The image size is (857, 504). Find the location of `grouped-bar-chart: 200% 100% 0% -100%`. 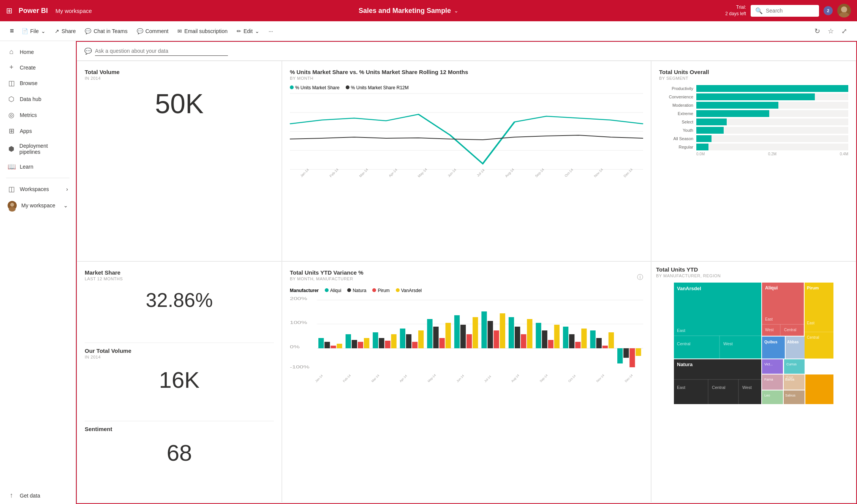

grouped-bar-chart: 200% 100% 0% -100% is located at coordinates (466, 338).